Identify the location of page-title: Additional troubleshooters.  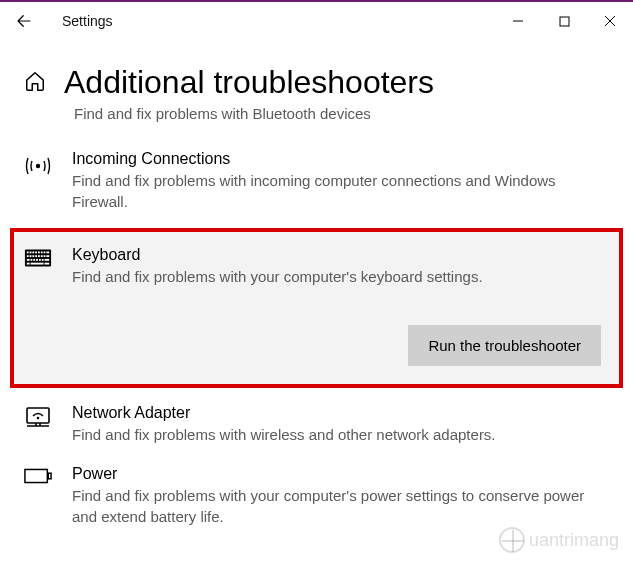
(249, 82).